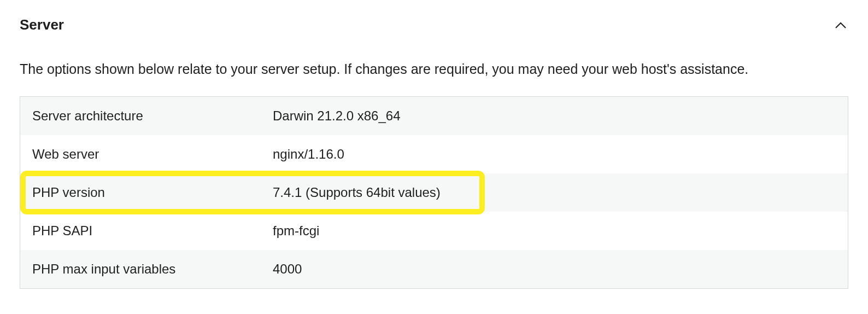 This screenshot has width=868, height=314. Describe the element at coordinates (434, 193) in the screenshot. I see `table-row-highlighted: PHP version 7.4.1 (Supports 64bit values…` at that location.